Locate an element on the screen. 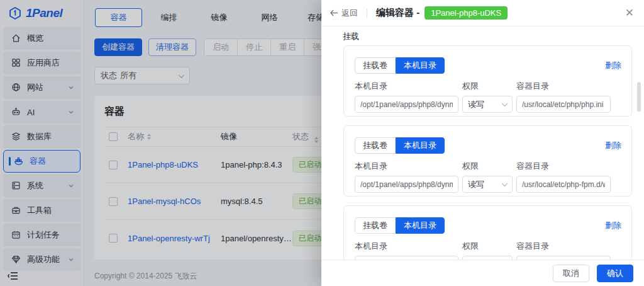  drawer-header: 返回 编辑容器 - 1Panel-php8-uDKS ✕ is located at coordinates (483, 13).